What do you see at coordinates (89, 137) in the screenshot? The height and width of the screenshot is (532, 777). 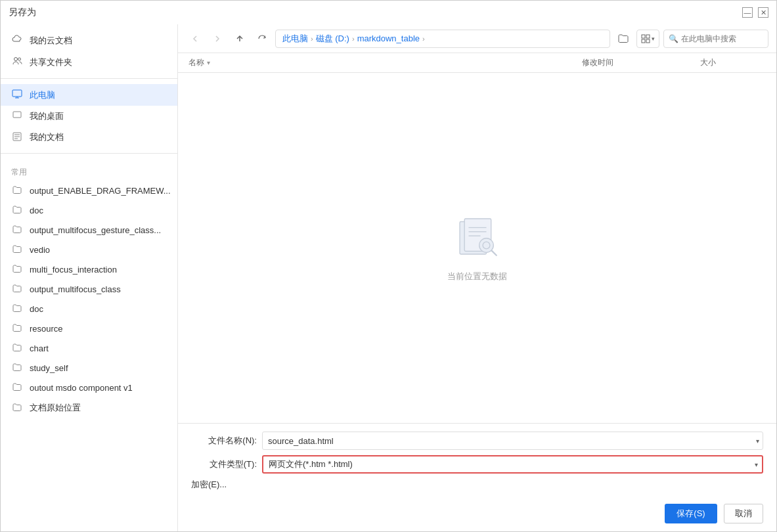 I see `sidebar-item-documents: 我的文档` at bounding box center [89, 137].